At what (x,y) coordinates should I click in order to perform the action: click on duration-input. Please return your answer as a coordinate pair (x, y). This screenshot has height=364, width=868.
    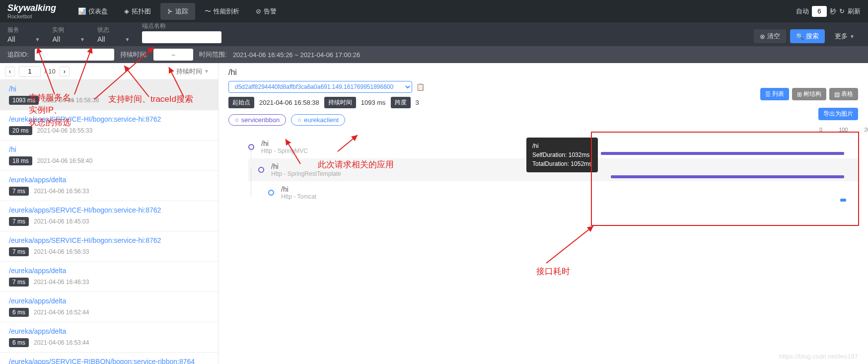
    Looking at the image, I should click on (173, 55).